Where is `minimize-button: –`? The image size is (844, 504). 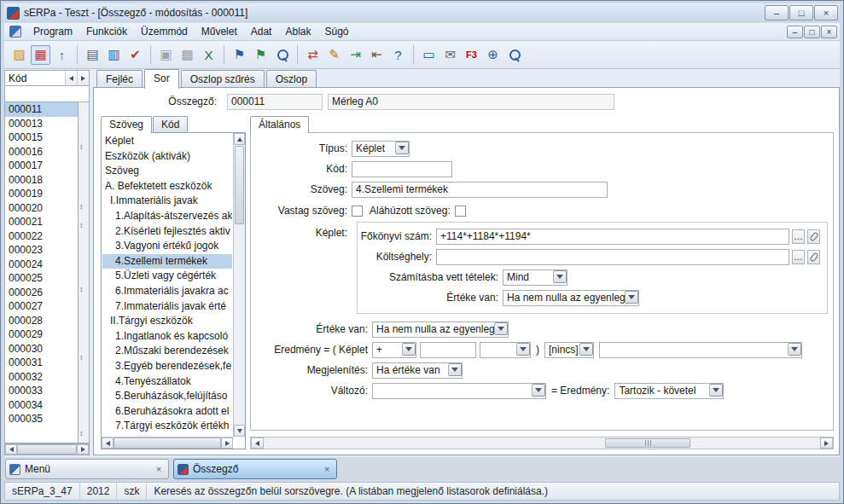 minimize-button: – is located at coordinates (777, 13).